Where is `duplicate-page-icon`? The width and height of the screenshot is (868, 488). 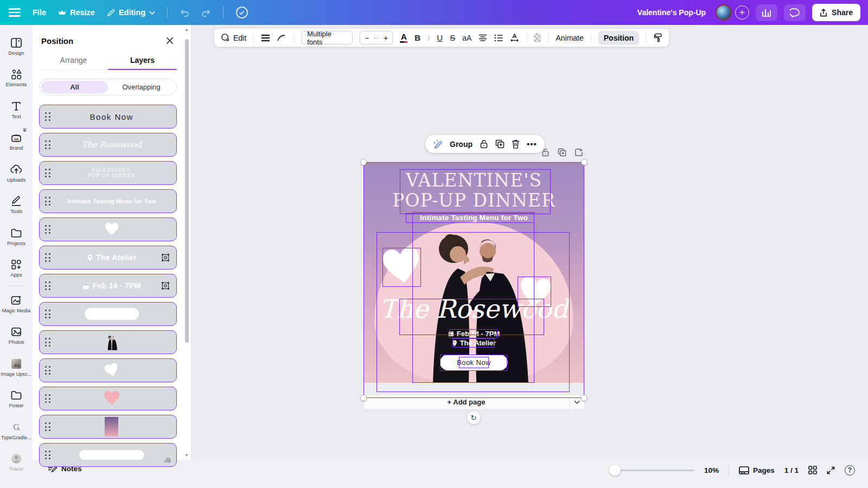 duplicate-page-icon is located at coordinates (562, 152).